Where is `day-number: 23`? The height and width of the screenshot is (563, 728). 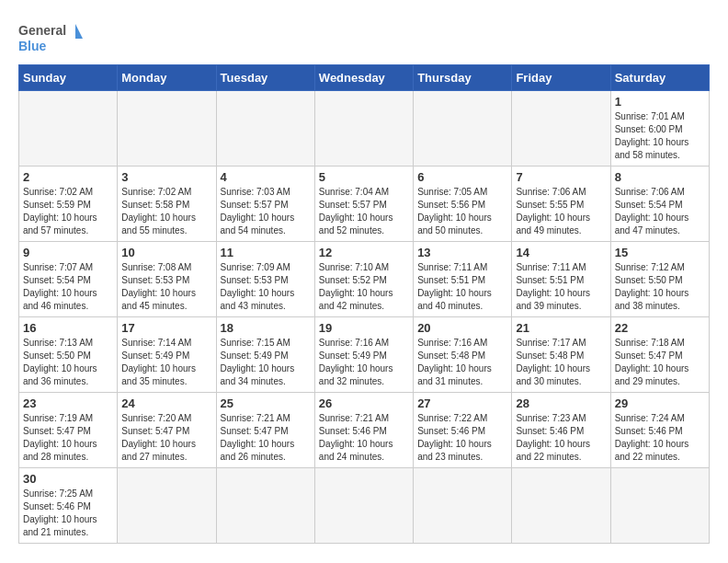
day-number: 23 is located at coordinates (68, 403).